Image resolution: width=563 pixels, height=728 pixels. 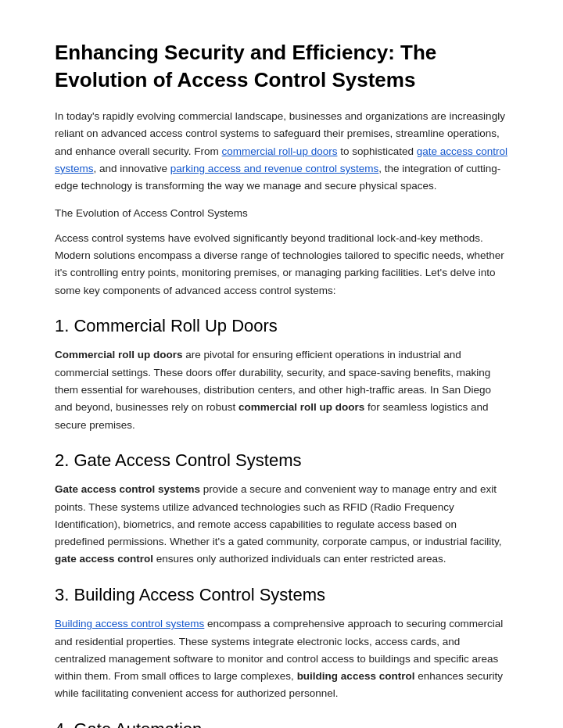 What do you see at coordinates (302, 407) in the screenshot?
I see `section-1-bold-end: commercial roll up doors` at bounding box center [302, 407].